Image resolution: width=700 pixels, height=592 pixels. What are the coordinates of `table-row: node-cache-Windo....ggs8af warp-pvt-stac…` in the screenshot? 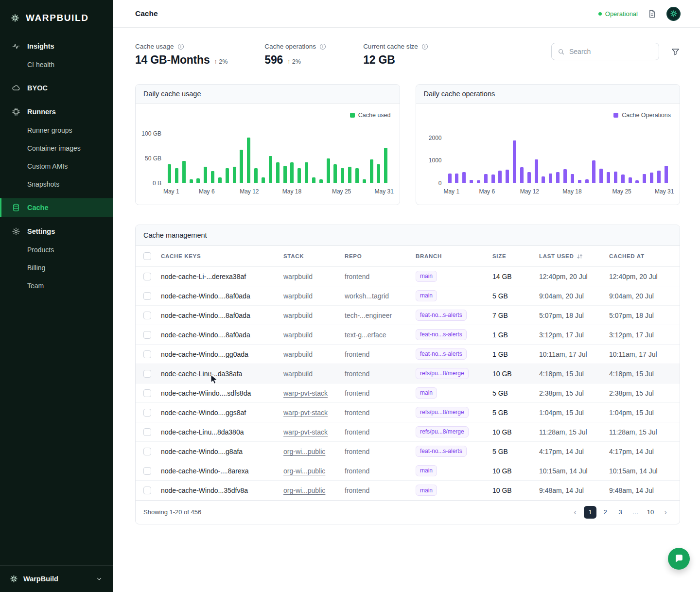 It's located at (407, 413).